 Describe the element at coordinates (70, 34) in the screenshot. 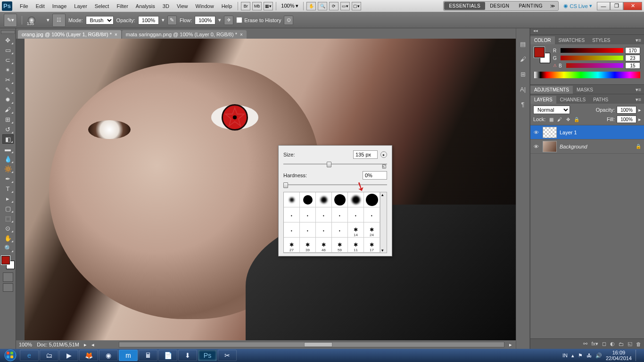

I see `document-tab: orang.jpg @ 100% (Layer 1, RGB/8#) *×` at that location.